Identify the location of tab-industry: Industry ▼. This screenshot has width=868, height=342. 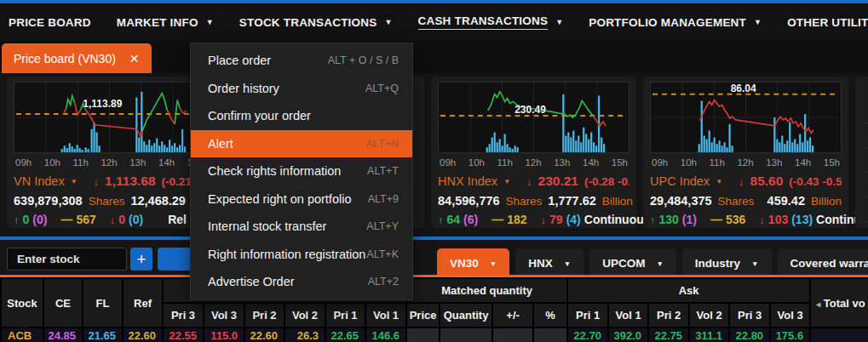
(727, 264).